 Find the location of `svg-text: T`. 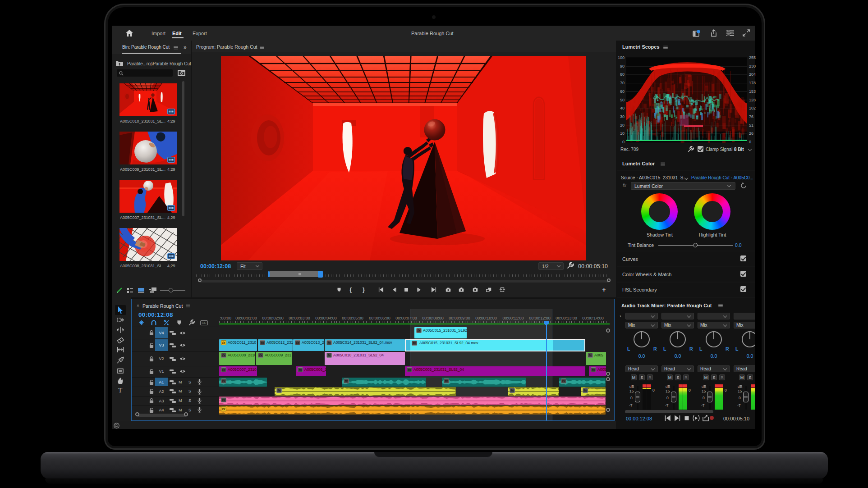

svg-text: T is located at coordinates (120, 390).